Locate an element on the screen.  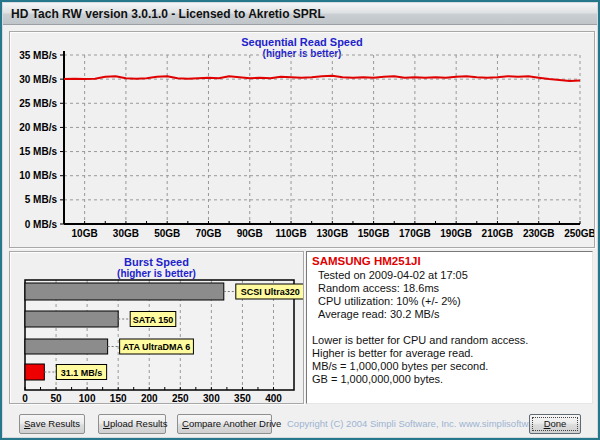
upload-label: pload Results is located at coordinates (139, 424).